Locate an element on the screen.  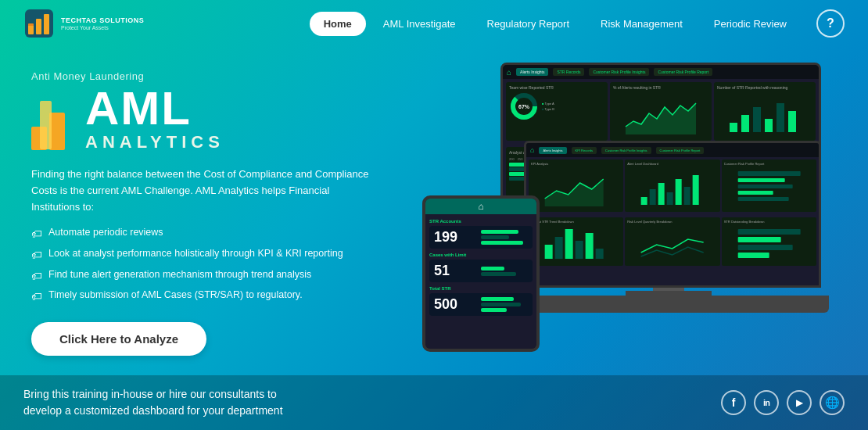
laptop-base is located at coordinates (673, 304).